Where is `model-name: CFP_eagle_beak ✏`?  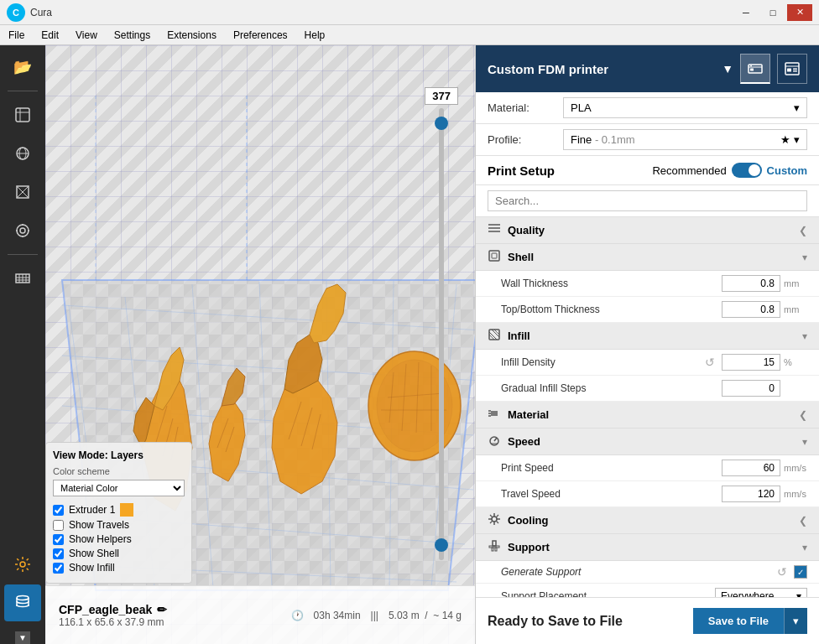 model-name: CFP_eagle_beak ✏ is located at coordinates (112, 610).